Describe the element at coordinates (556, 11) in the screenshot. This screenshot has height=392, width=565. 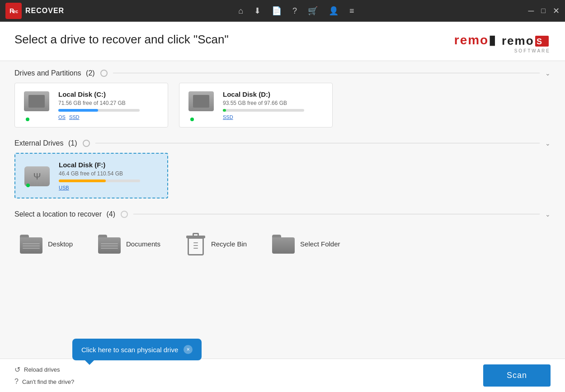
I see `close-button: ✕` at that location.